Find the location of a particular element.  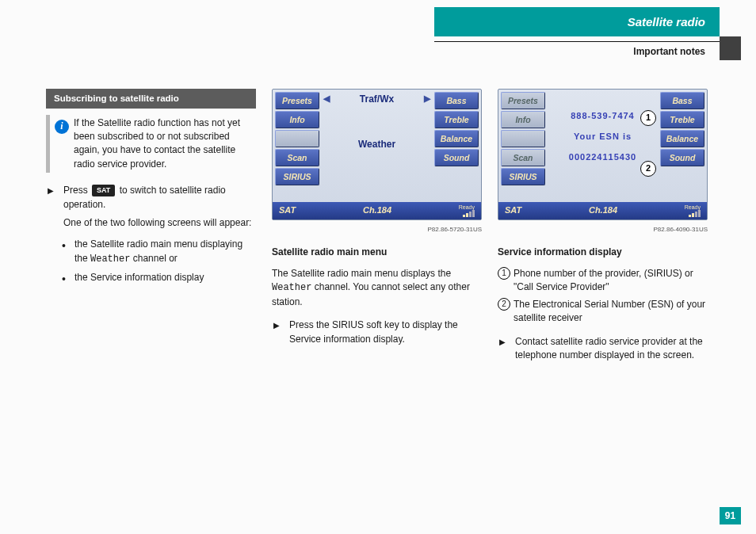

step-press-sat: ▶ Press SAT to switch to satellite radio… is located at coordinates (151, 198).